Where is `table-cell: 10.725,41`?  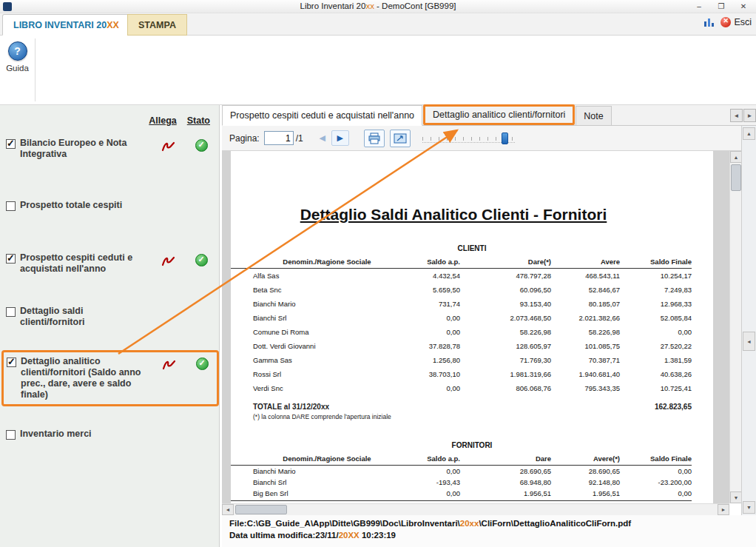
table-cell: 10.725,41 is located at coordinates (655, 388).